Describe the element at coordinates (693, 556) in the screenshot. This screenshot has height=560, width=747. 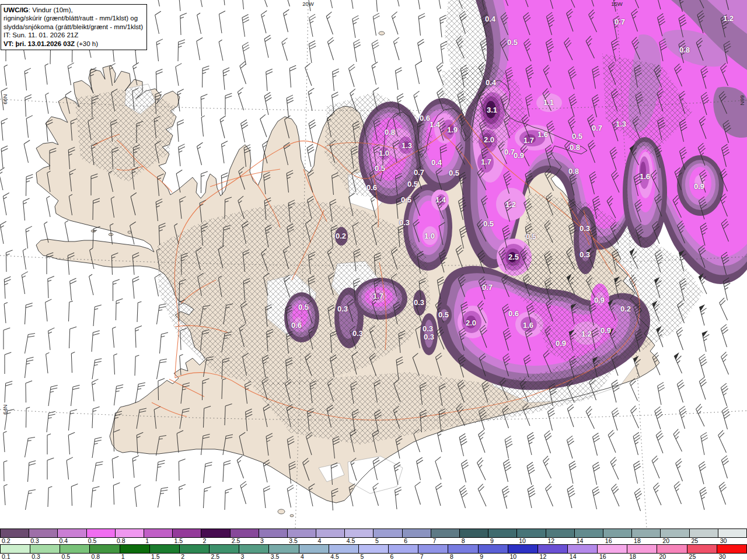
I see `scale-tick-label: 25` at that location.